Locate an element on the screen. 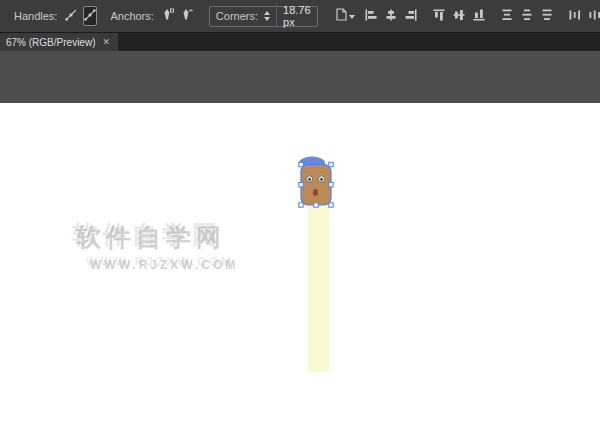  chevron-down-icon is located at coordinates (352, 17).